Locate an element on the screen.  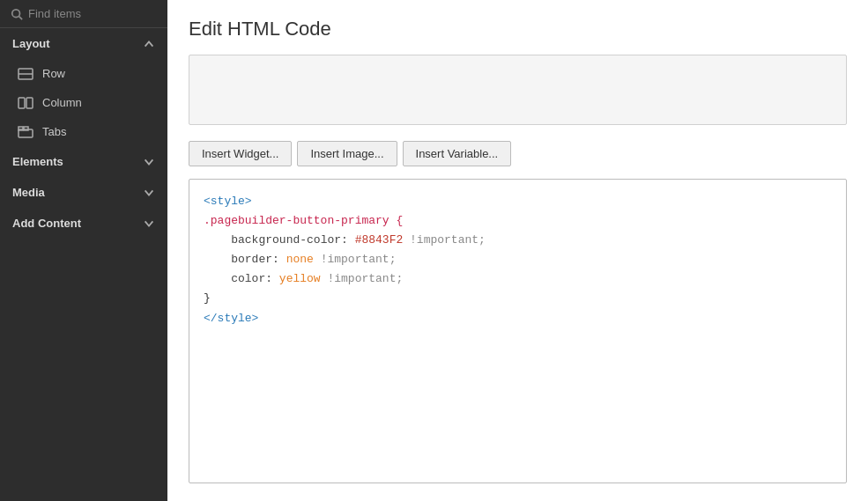
insert-widget-button: Insert Widget... is located at coordinates (240, 153).